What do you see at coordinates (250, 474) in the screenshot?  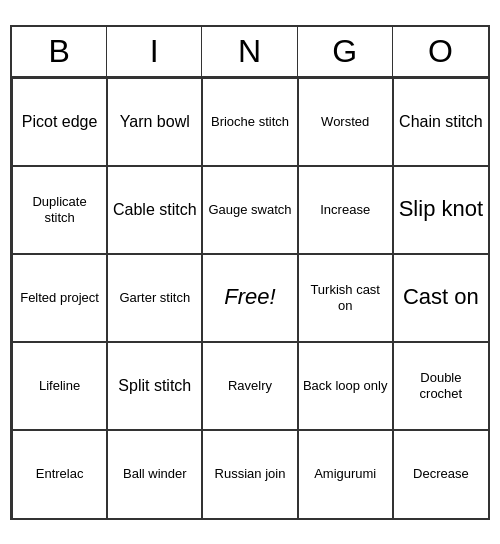 I see `bingo-cell-22: Russian join` at bounding box center [250, 474].